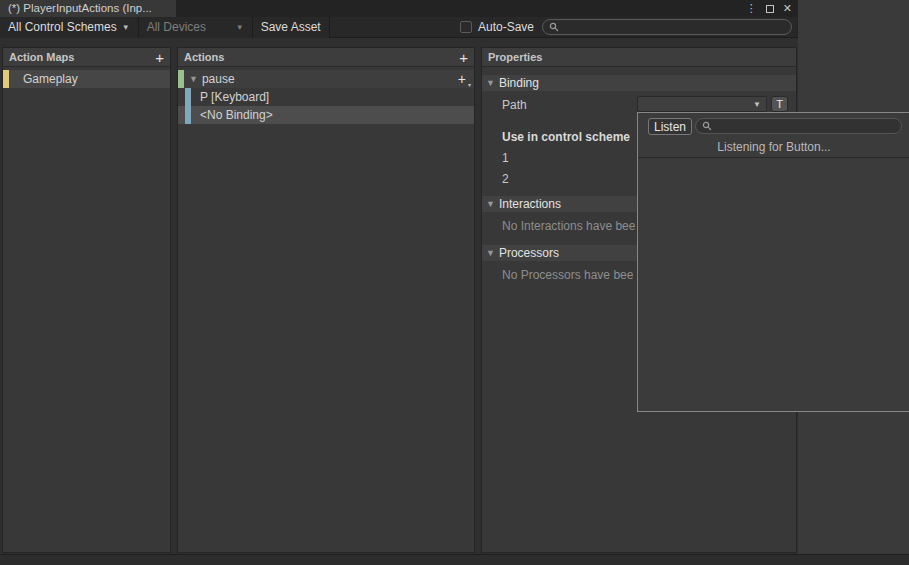 This screenshot has width=909, height=565. What do you see at coordinates (62, 27) in the screenshot?
I see `control-schemes-label: All Control Schemes` at bounding box center [62, 27].